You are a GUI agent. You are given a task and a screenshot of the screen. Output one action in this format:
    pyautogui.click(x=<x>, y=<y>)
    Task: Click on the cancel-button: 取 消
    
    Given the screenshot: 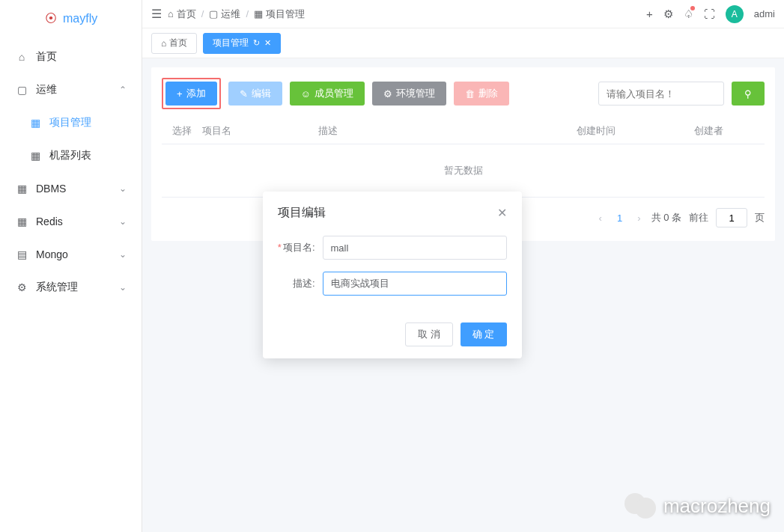 What is the action you would take?
    pyautogui.click(x=429, y=334)
    